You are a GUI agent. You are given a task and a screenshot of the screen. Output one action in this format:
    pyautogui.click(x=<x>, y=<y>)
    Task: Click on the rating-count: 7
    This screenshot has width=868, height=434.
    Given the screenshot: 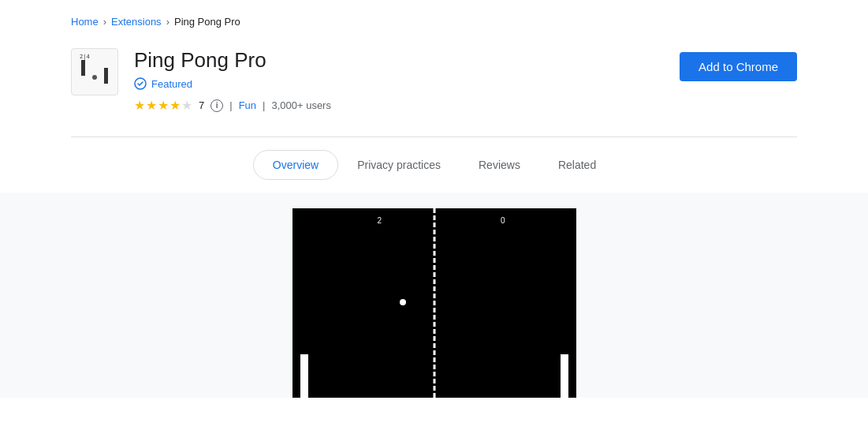 What is the action you would take?
    pyautogui.click(x=202, y=106)
    